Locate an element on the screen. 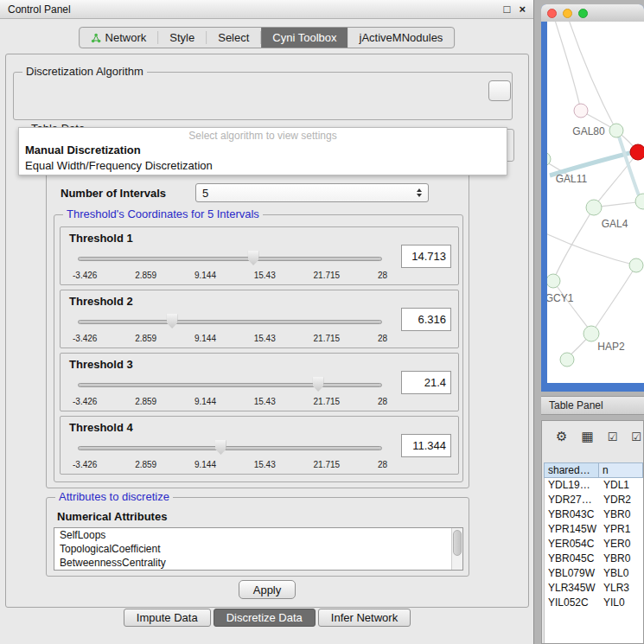 The height and width of the screenshot is (644, 644). network-window-titlebar is located at coordinates (593, 13).